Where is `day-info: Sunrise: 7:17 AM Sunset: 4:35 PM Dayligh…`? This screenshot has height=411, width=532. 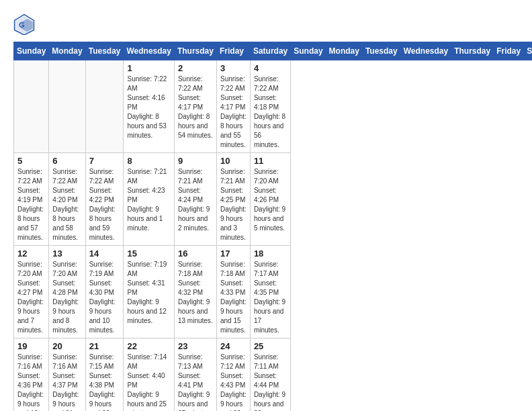
day-info: Sunrise: 7:17 AM Sunset: 4:35 PM Dayligh… is located at coordinates (270, 298).